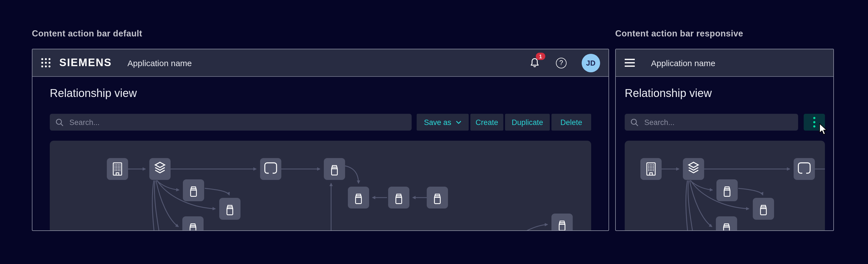 This screenshot has width=868, height=264. I want to click on cursor-icon, so click(823, 129).